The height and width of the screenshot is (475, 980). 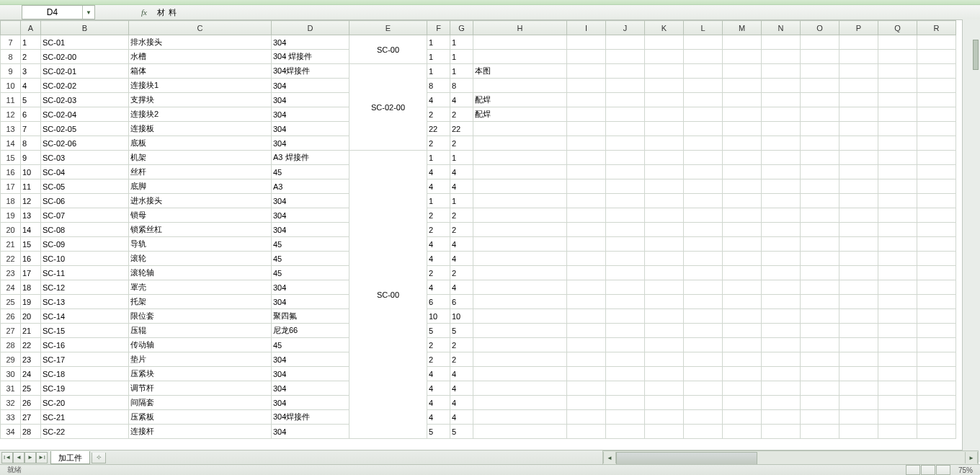 What do you see at coordinates (462, 28) in the screenshot?
I see `column-header-G: G` at bounding box center [462, 28].